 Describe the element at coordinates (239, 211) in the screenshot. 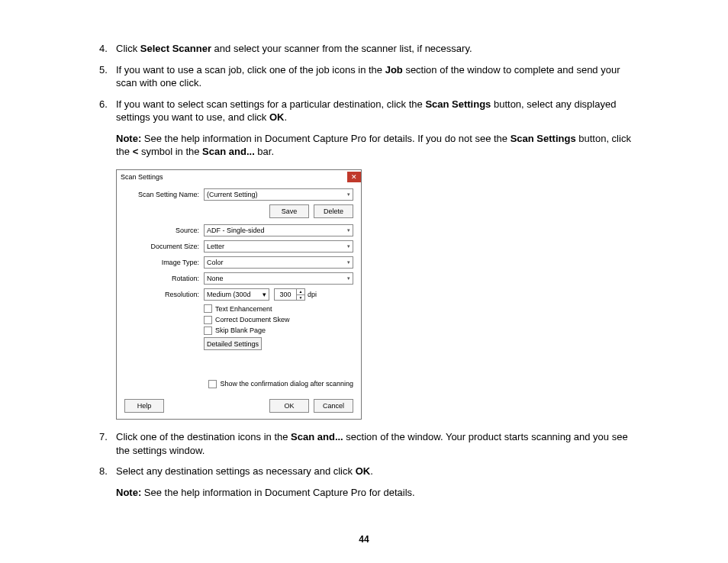

I see `save-delete-row: Save Delete` at that location.